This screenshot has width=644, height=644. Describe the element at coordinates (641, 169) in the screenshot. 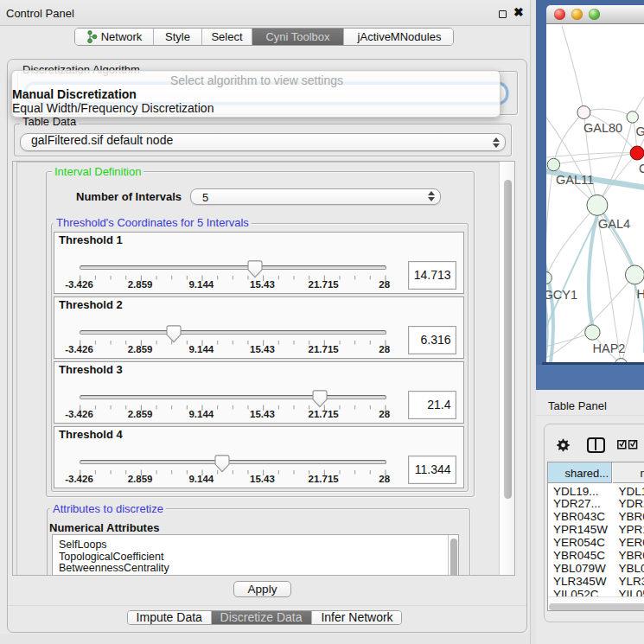

I see `svg-text: CDC` at that location.